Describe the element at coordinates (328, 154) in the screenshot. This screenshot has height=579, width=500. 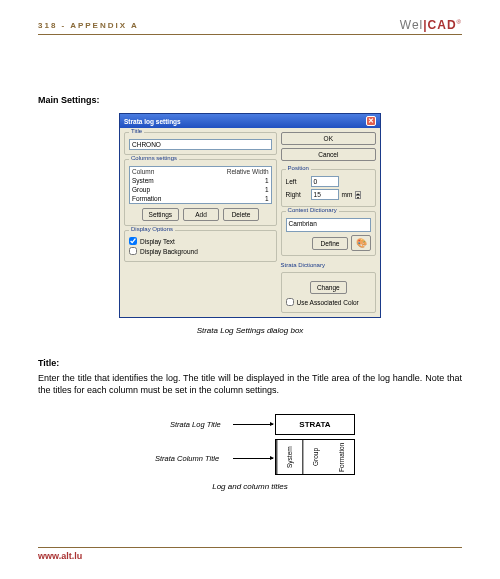
I see `cancel-button: Cancel` at that location.